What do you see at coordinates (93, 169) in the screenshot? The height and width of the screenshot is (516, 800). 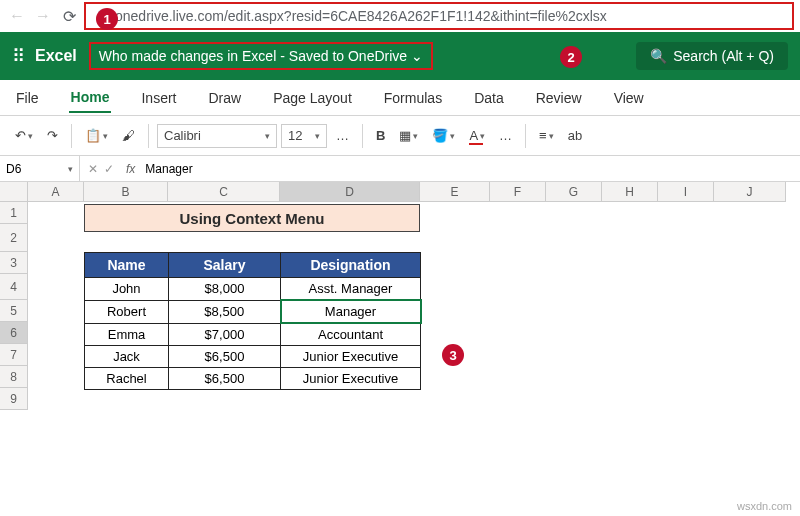 I see `cancel-icon: ✕` at bounding box center [93, 169].